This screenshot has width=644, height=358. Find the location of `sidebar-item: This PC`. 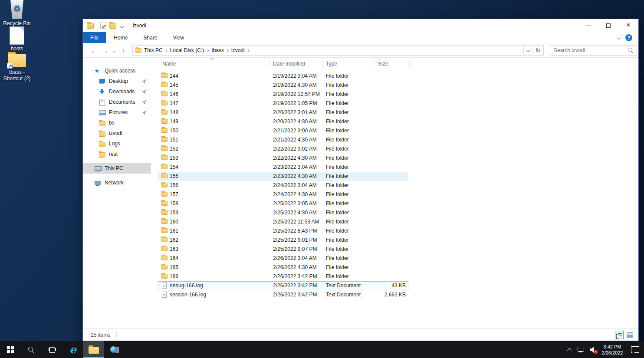

sidebar-item: This PC is located at coordinates (117, 168).